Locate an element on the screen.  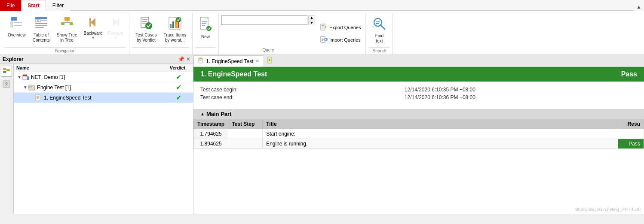
trace-items-label: Trace Items by worst... is located at coordinates (175, 38).